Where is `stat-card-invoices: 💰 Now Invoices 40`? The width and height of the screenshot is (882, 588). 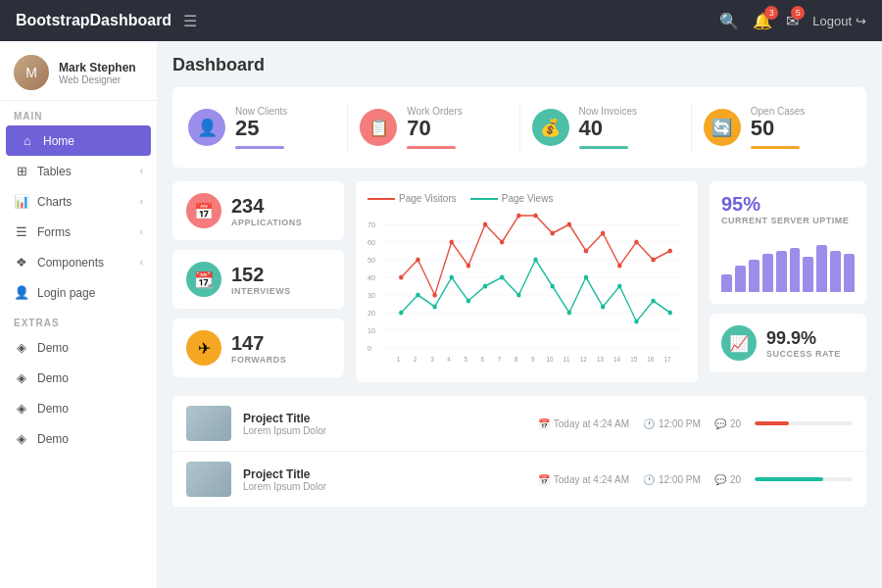 stat-card-invoices: 💰 Now Invoices 40 is located at coordinates (606, 127).